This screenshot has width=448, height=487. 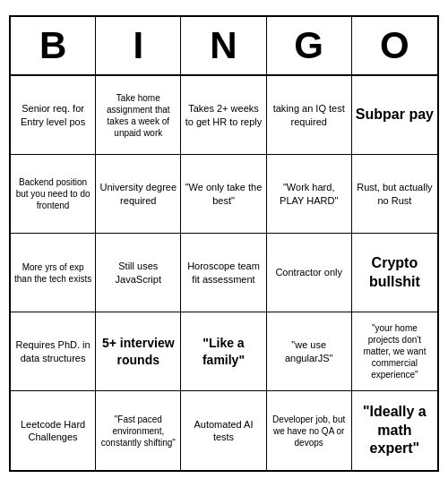 I want to click on bingo-cell-18: "we use angularJS", so click(x=310, y=352).